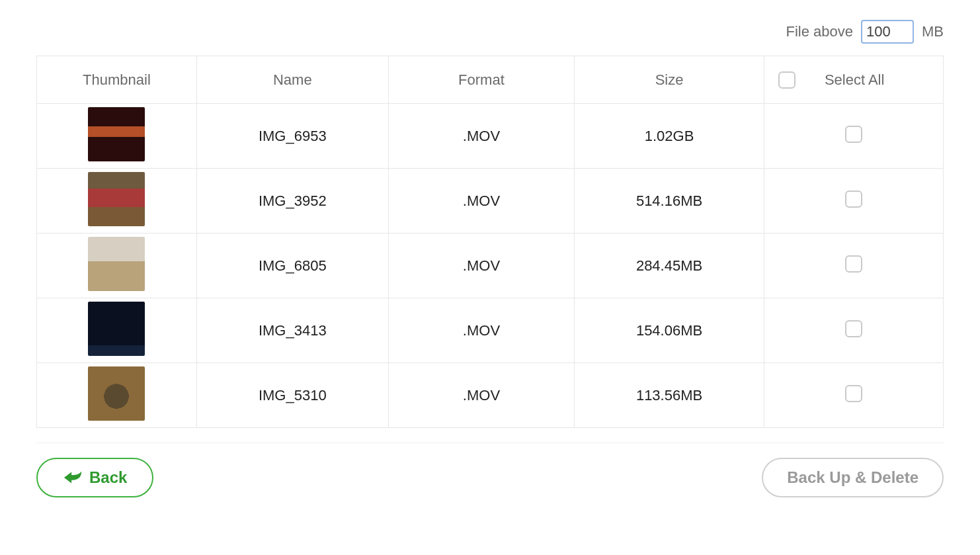 Image resolution: width=980 pixels, height=555 pixels. What do you see at coordinates (787, 80) in the screenshot?
I see `select-all-checkbox` at bounding box center [787, 80].